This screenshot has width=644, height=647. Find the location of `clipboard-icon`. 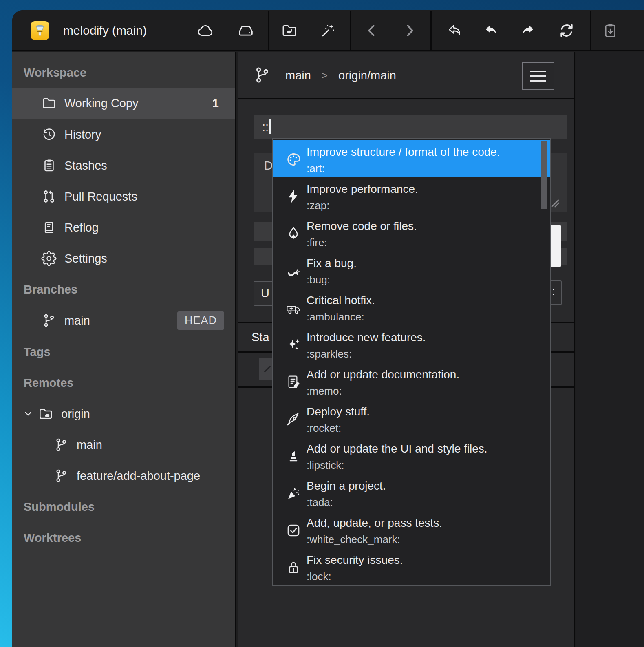

clipboard-icon is located at coordinates (49, 166).